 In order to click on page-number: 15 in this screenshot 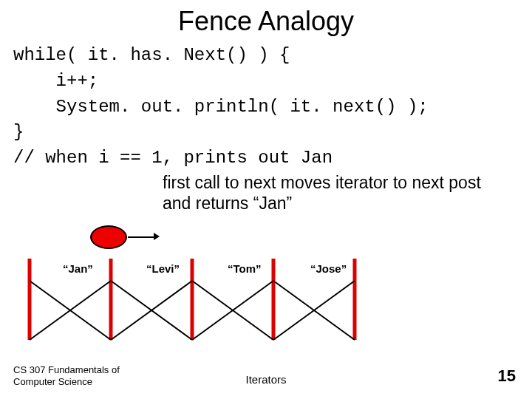, I will do `click(507, 376)`.